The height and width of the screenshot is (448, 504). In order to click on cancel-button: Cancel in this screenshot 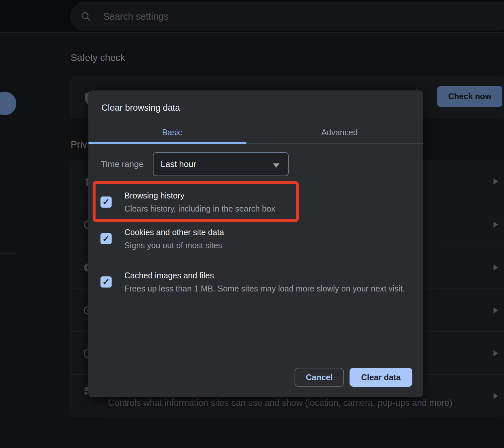, I will do `click(319, 377)`.